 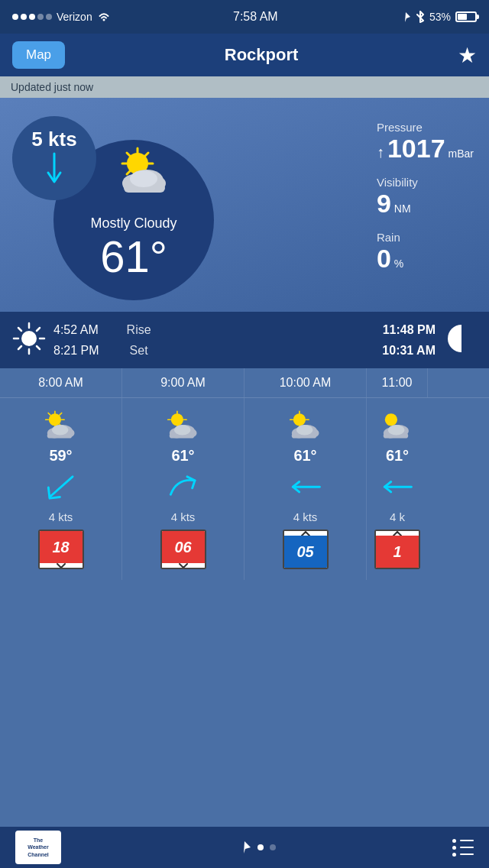 I want to click on hourly-wind-2: 4 kts, so click(x=306, y=517).